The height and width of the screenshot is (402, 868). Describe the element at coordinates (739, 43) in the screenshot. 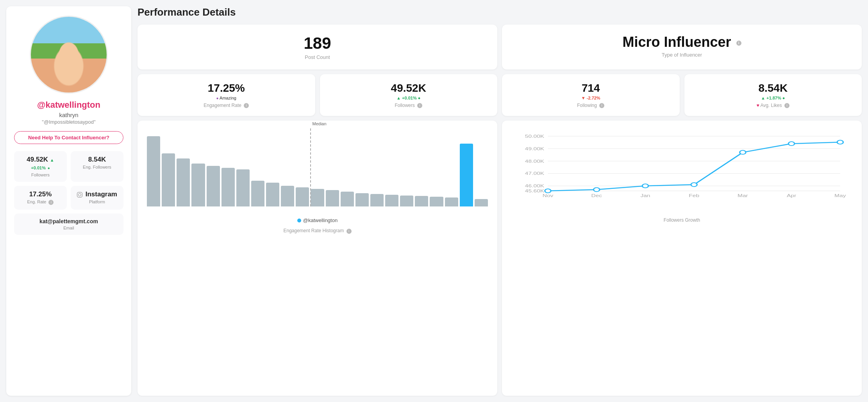

I see `influencer-type-info-icon: i` at that location.